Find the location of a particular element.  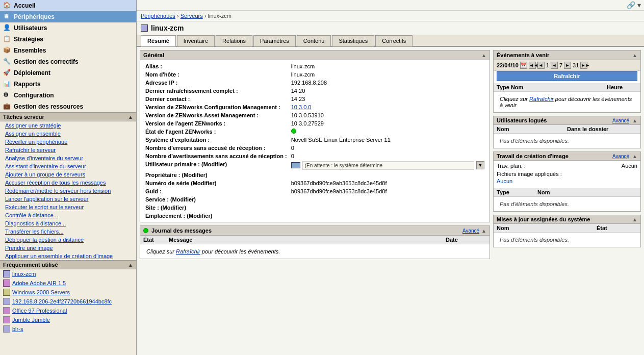

tab-statistiques: Statistiques is located at coordinates (353, 41).